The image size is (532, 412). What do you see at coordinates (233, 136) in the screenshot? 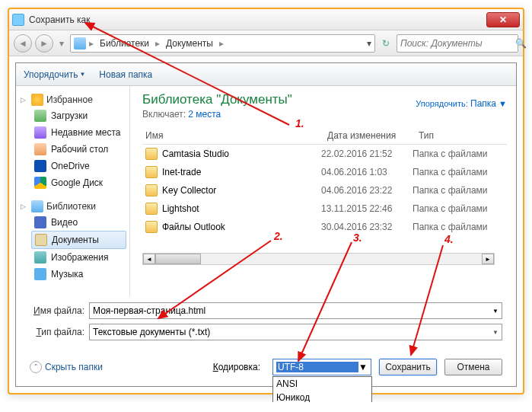
I see `col-name: Имя` at bounding box center [233, 136].